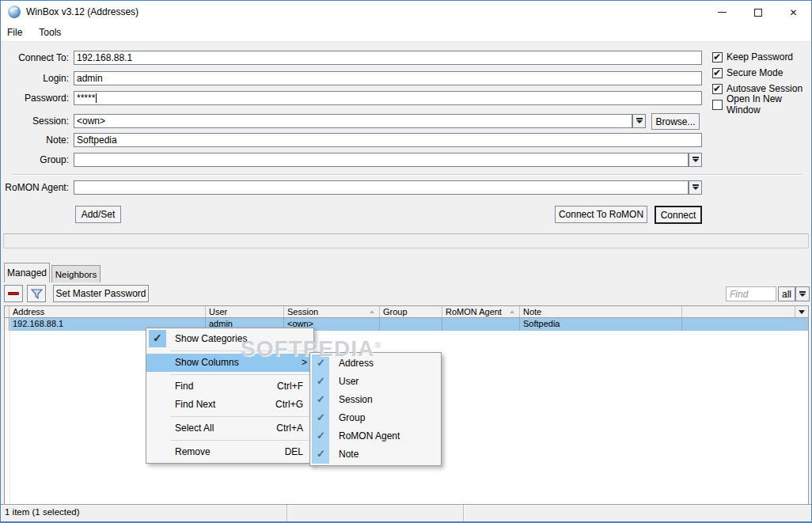 Image resolution: width=812 pixels, height=523 pixels. I want to click on password-field: *****, so click(388, 98).